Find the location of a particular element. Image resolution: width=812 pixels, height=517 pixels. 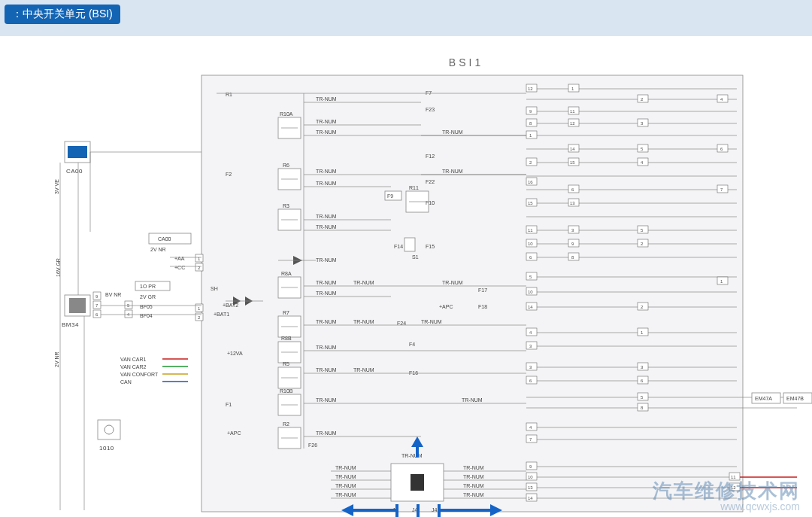

svg-text: +CC is located at coordinates (180, 268).